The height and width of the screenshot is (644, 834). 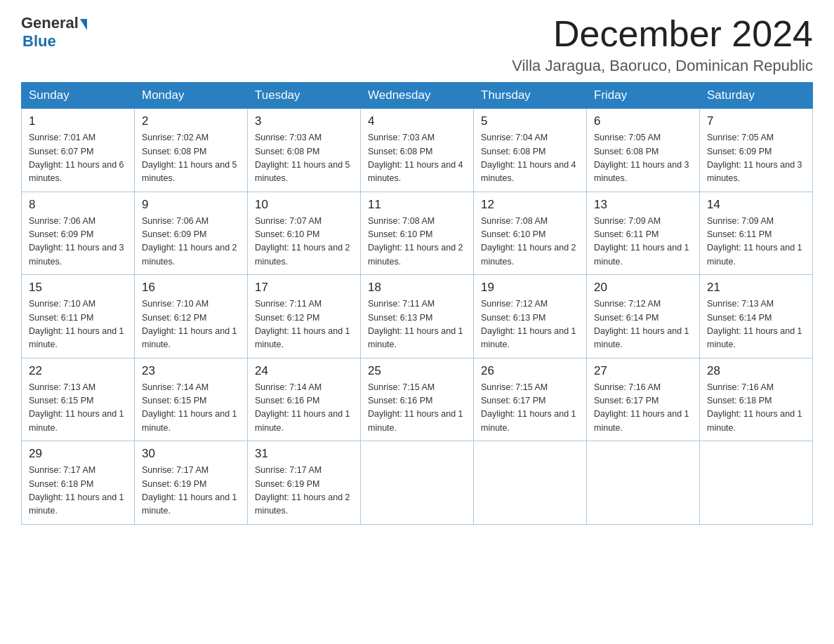 I want to click on calendar-cell: 18 Sunrise: 7:11 AMSunset: 6:13 PMDaylig…, so click(x=417, y=317).